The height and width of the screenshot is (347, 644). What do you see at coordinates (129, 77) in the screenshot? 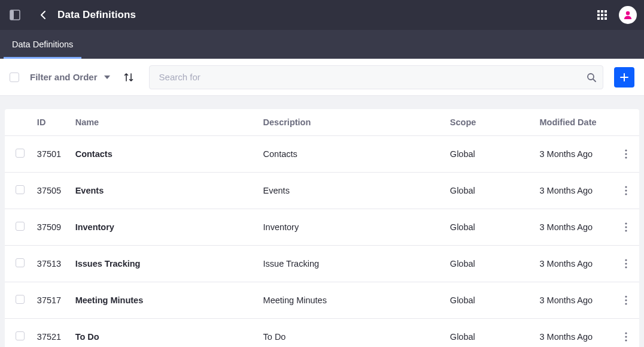
I see `sort-toggle-button` at bounding box center [129, 77].